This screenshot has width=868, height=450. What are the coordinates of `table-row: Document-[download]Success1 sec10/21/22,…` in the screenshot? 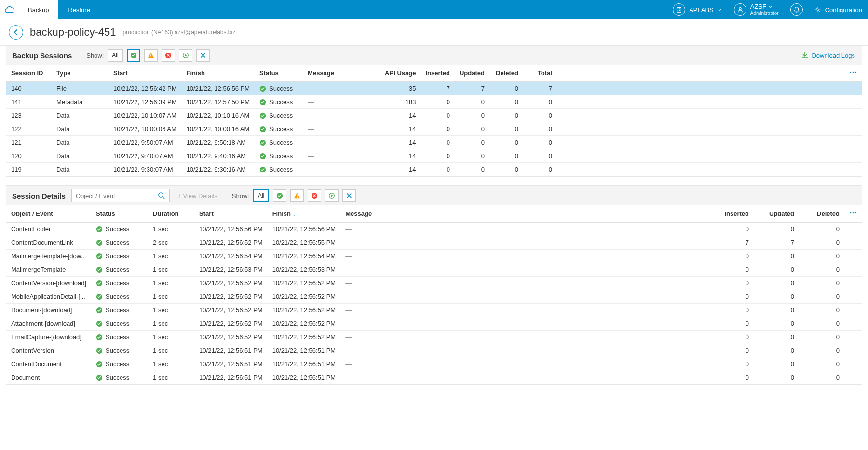 It's located at (434, 310).